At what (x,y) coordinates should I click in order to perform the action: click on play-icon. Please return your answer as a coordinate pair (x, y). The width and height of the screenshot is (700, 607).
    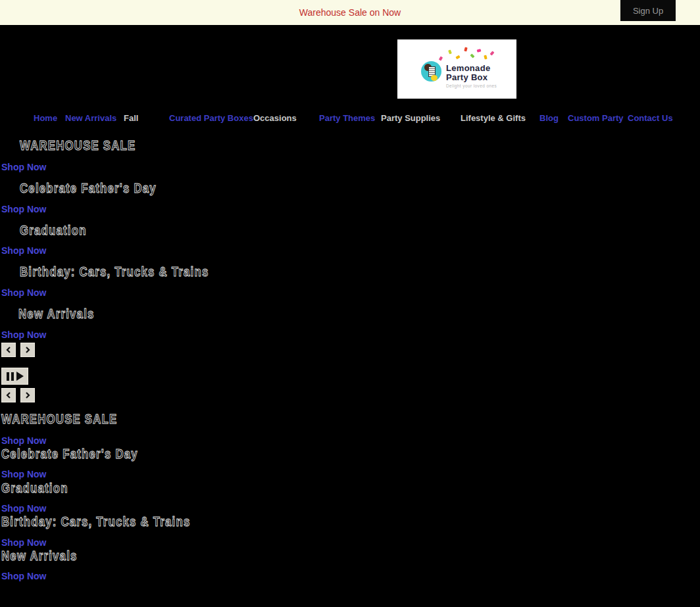
    Looking at the image, I should click on (20, 376).